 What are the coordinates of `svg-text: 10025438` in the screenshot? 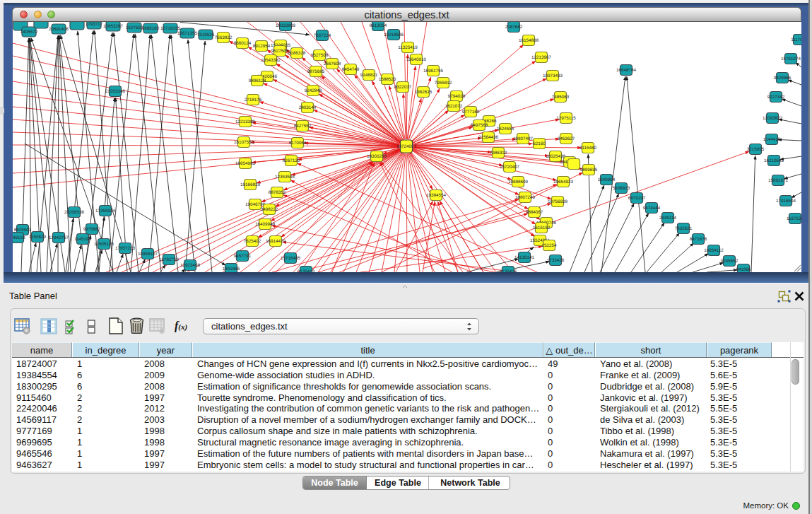 It's located at (555, 157).